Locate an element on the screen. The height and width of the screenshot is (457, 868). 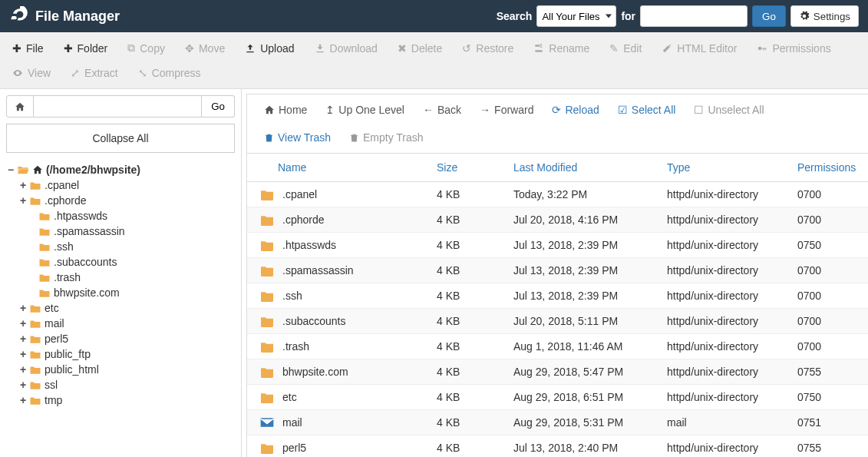
pencil-icon: ✎ is located at coordinates (614, 48).